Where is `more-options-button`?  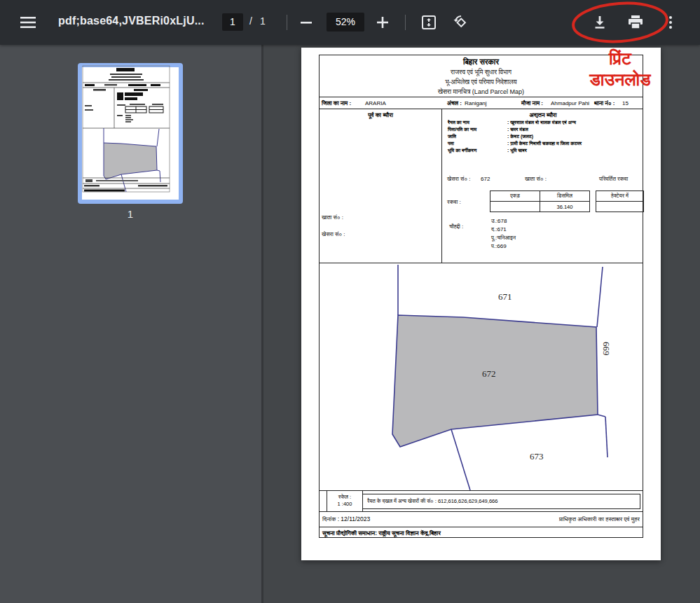
more-options-button is located at coordinates (671, 22).